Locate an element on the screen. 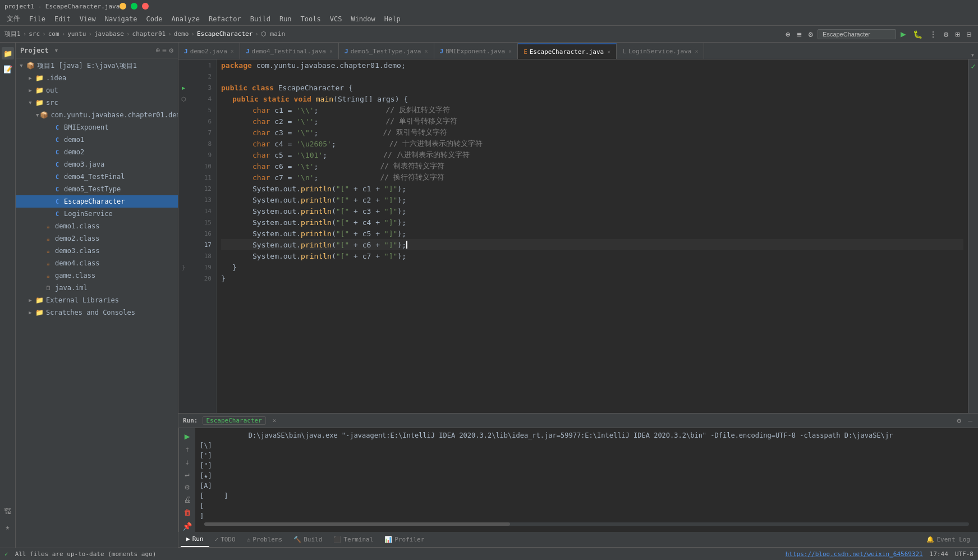  minimize-btn is located at coordinates (123, 6).